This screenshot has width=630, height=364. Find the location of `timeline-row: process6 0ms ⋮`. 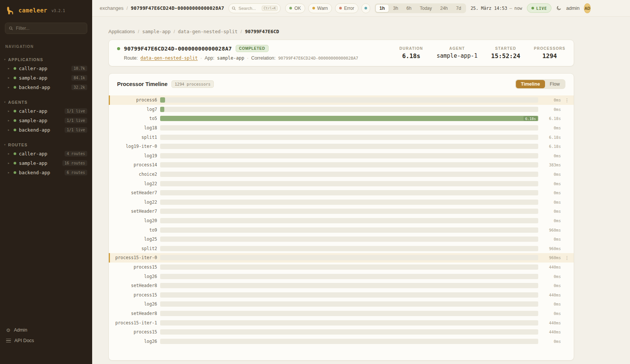

timeline-row: process6 0ms ⋮ is located at coordinates (341, 100).